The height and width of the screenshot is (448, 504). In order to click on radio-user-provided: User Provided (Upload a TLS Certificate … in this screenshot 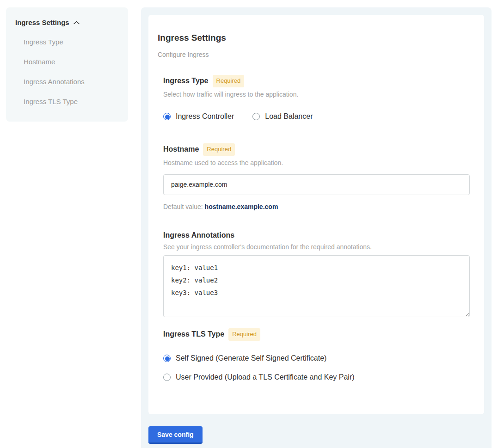, I will do `click(316, 377)`.